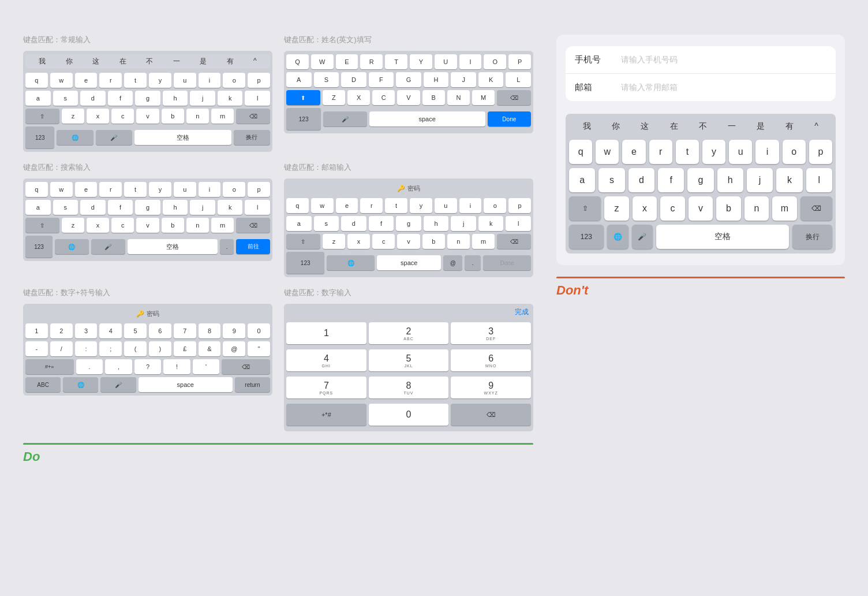  I want to click on key-sl: l, so click(257, 207).